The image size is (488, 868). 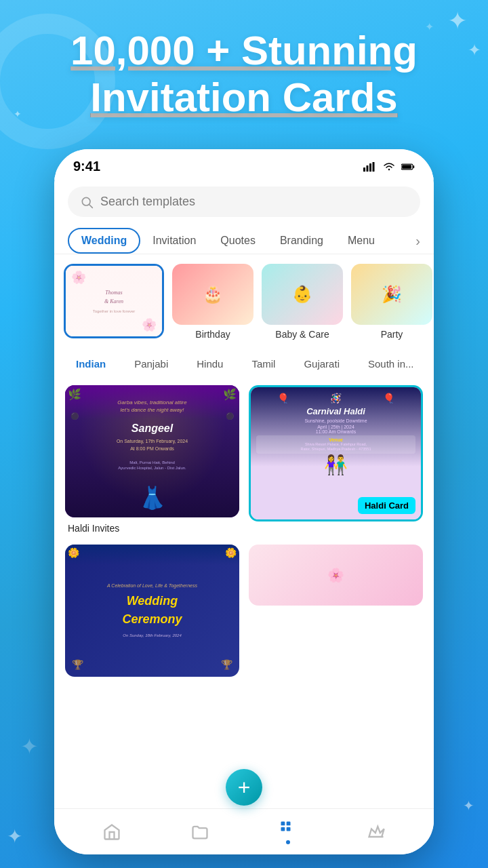 I want to click on sparkle-decoration-br: ✦, so click(x=469, y=806).